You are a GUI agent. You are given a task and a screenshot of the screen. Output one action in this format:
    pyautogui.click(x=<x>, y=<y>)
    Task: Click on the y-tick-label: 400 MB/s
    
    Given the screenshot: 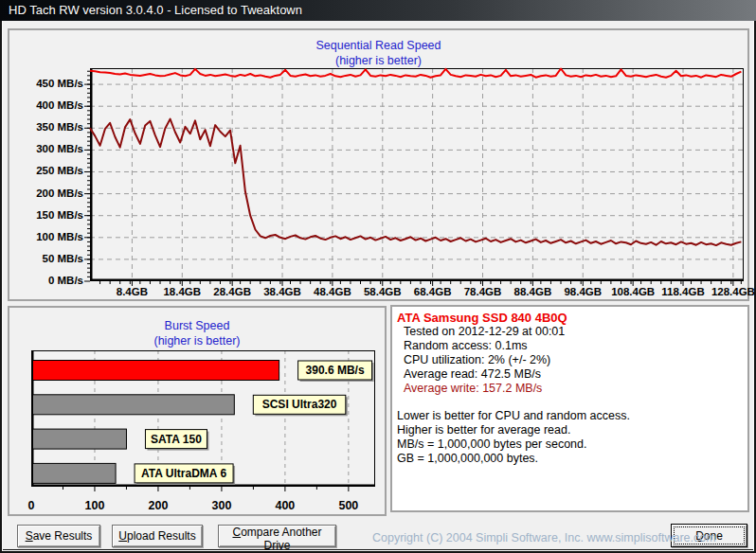 What is the action you would take?
    pyautogui.click(x=53, y=105)
    